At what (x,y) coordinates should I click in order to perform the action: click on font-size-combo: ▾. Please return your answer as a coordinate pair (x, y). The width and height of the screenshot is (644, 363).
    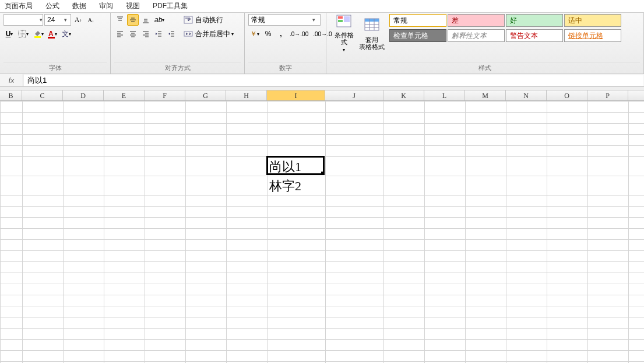
    Looking at the image, I should click on (58, 20).